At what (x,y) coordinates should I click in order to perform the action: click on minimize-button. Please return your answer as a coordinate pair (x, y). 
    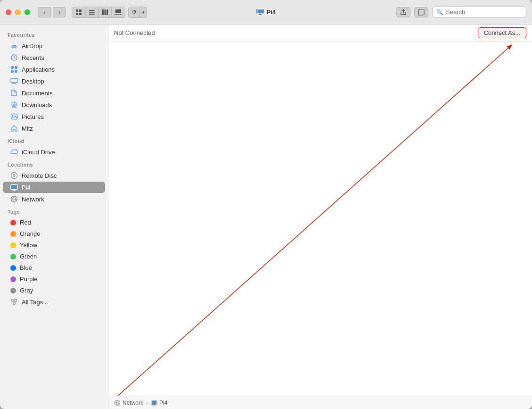
    Looking at the image, I should click on (18, 12).